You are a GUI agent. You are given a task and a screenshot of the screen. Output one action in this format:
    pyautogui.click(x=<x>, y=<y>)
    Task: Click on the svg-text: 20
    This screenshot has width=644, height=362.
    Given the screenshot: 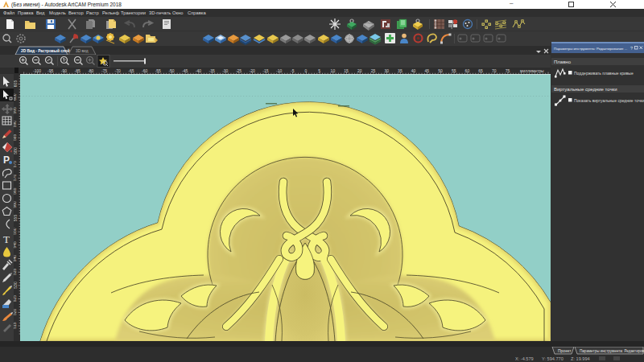 What is the action you would take?
    pyautogui.click(x=360, y=71)
    